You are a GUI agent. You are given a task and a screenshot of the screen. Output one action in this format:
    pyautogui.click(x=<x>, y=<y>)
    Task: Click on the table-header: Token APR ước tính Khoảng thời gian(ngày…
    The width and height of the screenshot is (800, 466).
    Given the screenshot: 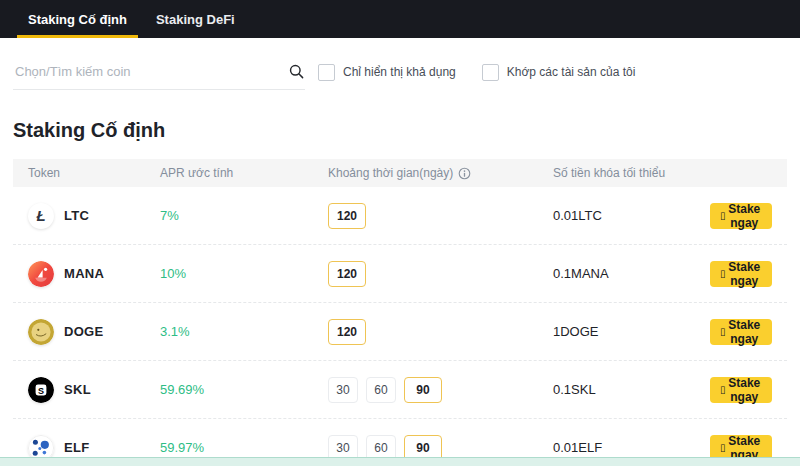 What is the action you would take?
    pyautogui.click(x=400, y=173)
    